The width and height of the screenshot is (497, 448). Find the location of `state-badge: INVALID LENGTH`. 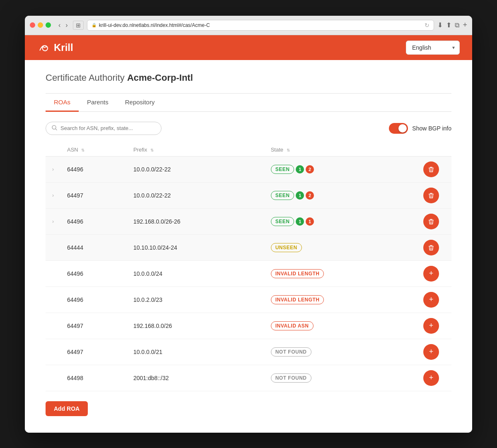

state-badge: INVALID LENGTH is located at coordinates (297, 300).